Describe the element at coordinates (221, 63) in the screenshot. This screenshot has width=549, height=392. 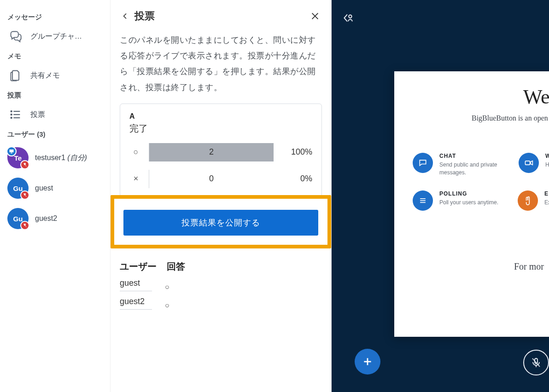
I see `panel-description: このパネルを開いたままにしておくと、問いに対する応答がライブで表示されます。投票…` at that location.